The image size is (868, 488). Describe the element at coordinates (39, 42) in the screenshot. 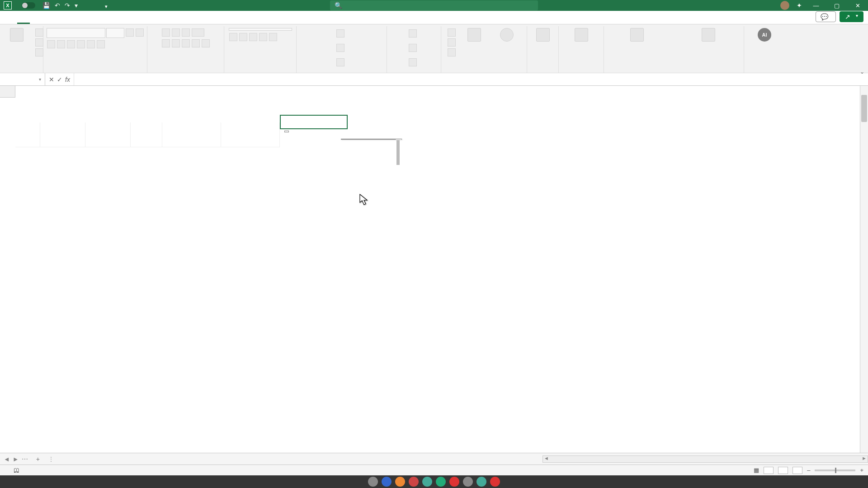

I see `copy-icon` at that location.